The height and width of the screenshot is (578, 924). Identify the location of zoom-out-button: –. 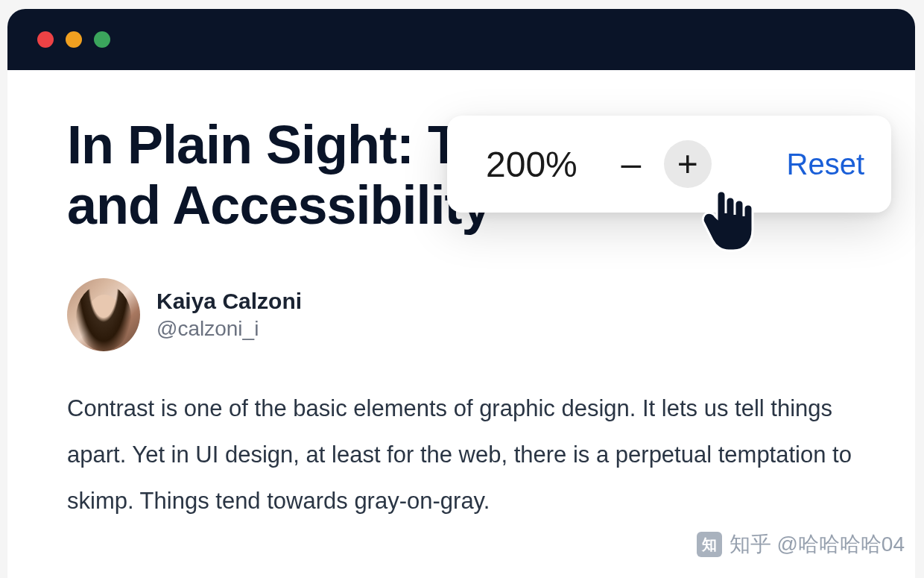
(631, 164).